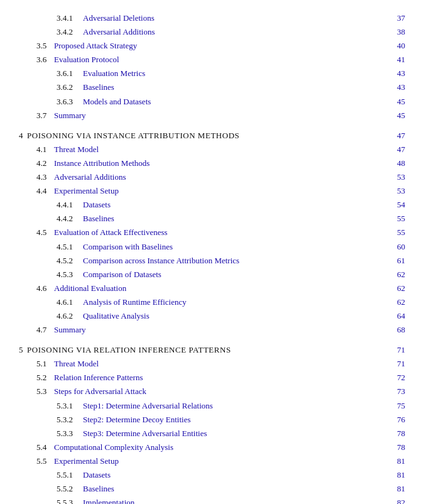 The width and height of the screenshot is (424, 504). Describe the element at coordinates (238, 18) in the screenshot. I see `toc-entry-label: Adversarial Deletions` at that location.